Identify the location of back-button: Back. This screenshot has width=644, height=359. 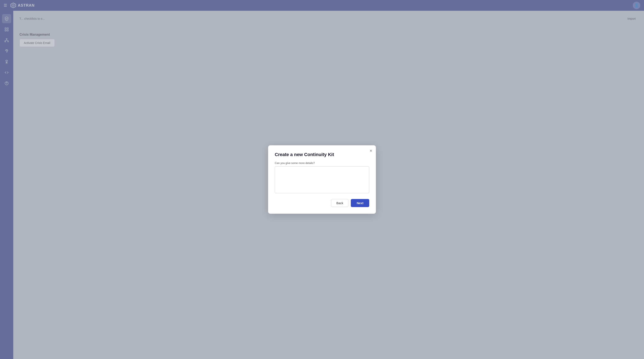
(340, 203).